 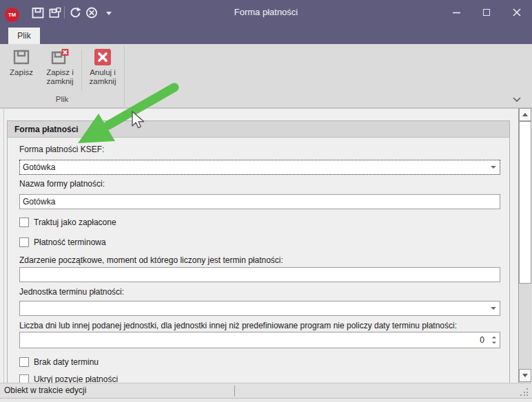 I want to click on anuluj-i-zamknij-button: Anuluj i zamknij, so click(x=103, y=72).